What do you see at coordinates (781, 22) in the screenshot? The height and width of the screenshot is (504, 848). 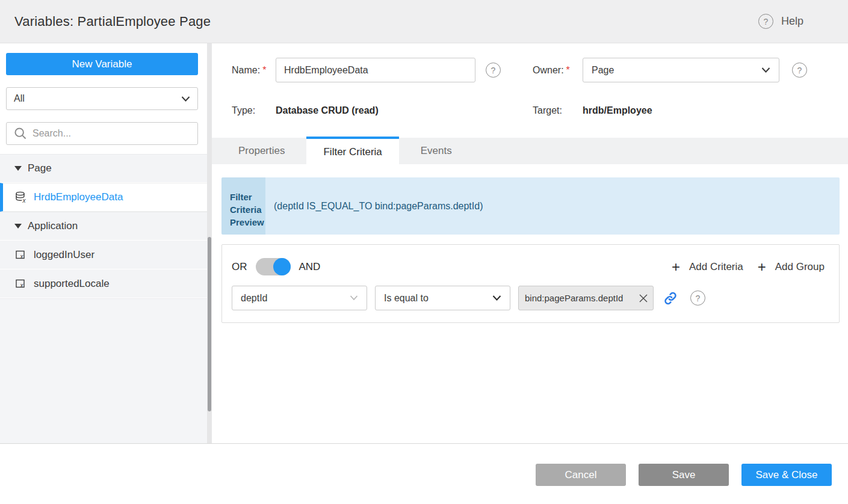 I see `help-button: ? Help` at bounding box center [781, 22].